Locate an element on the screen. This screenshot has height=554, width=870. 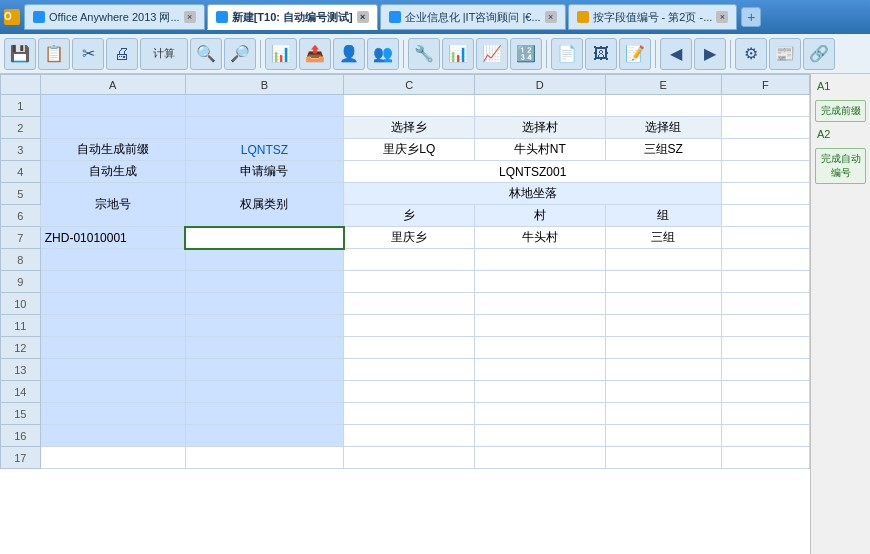
col-header-e: E is located at coordinates (663, 85).